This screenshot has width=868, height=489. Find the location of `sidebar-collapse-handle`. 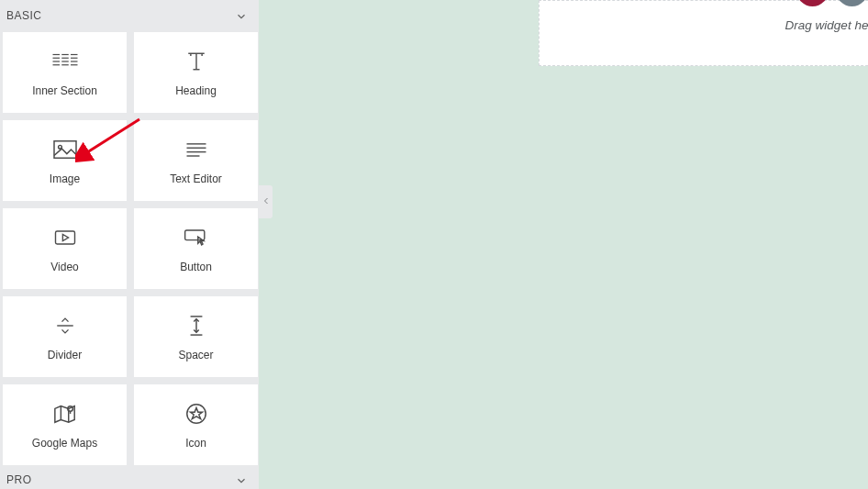

sidebar-collapse-handle is located at coordinates (266, 202).